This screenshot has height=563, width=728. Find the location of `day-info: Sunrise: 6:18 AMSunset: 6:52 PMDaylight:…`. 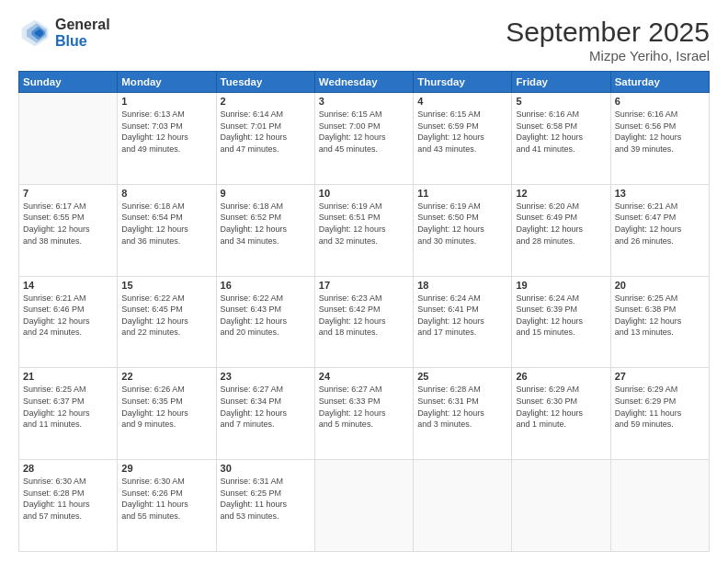

day-info: Sunrise: 6:18 AMSunset: 6:52 PMDaylight:… is located at coordinates (266, 224).